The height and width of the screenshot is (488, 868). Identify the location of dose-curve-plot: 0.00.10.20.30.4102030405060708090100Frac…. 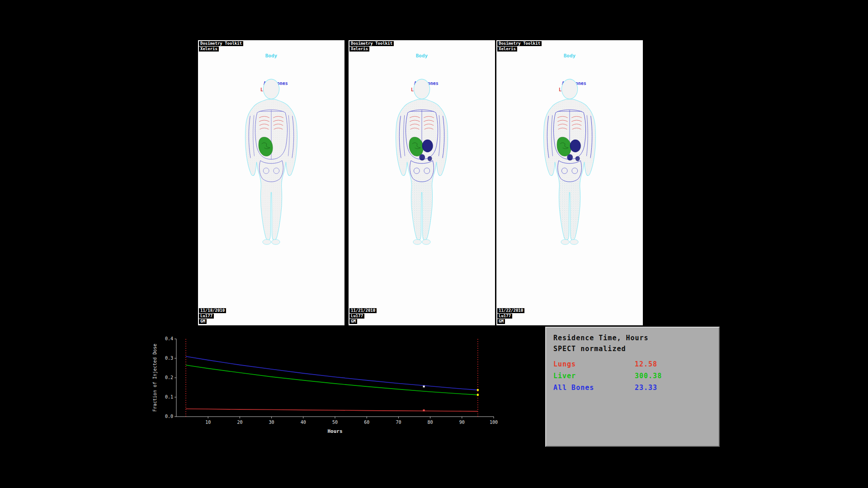
(335, 387).